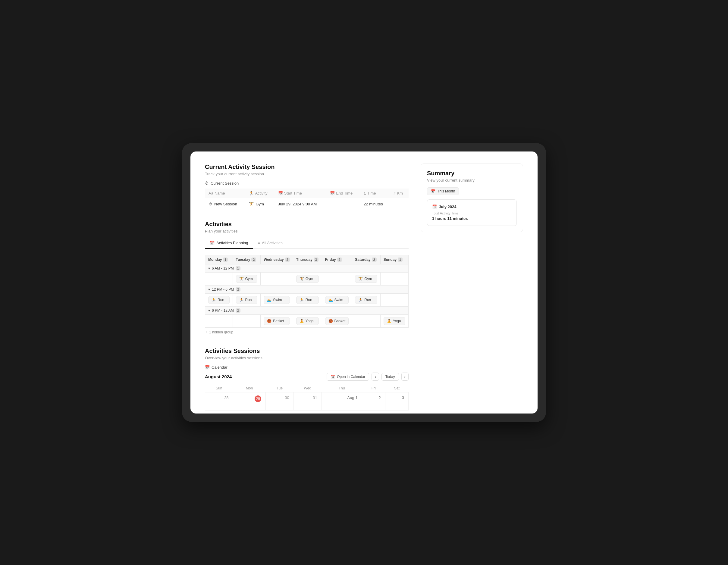  What do you see at coordinates (307, 300) in the screenshot?
I see `cell-thu-afternoon: 🏃 Run` at bounding box center [307, 300].